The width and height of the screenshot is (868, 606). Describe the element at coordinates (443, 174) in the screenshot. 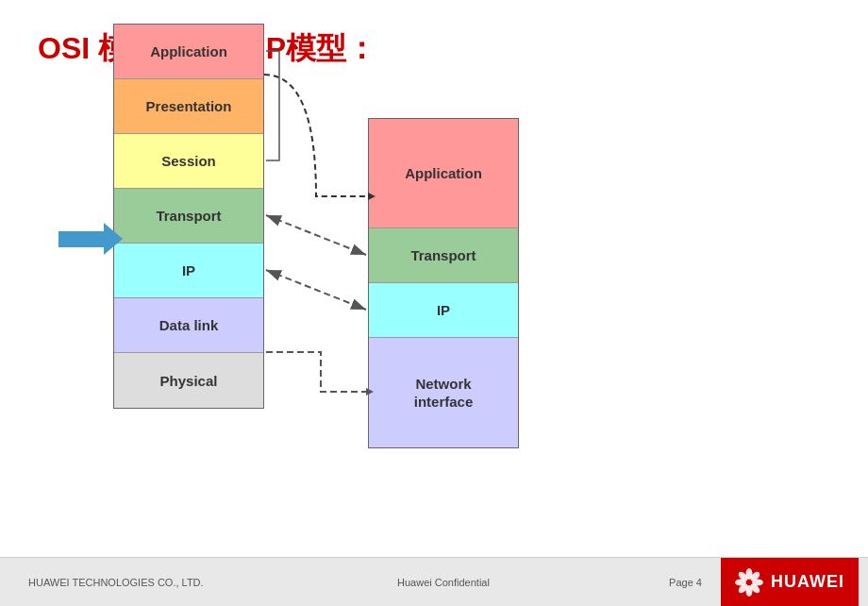

I see `tcpip-layer-application: Application` at that location.